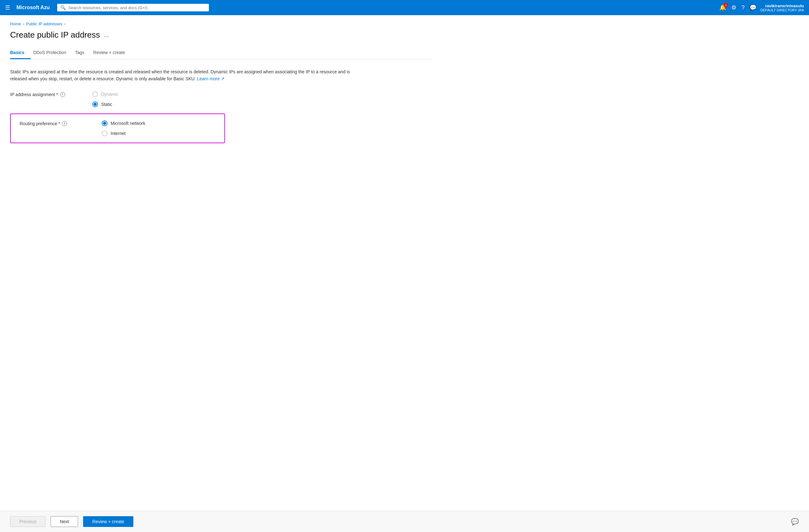  I want to click on breadcrumb-public-ip: Public IP addresses, so click(44, 24).